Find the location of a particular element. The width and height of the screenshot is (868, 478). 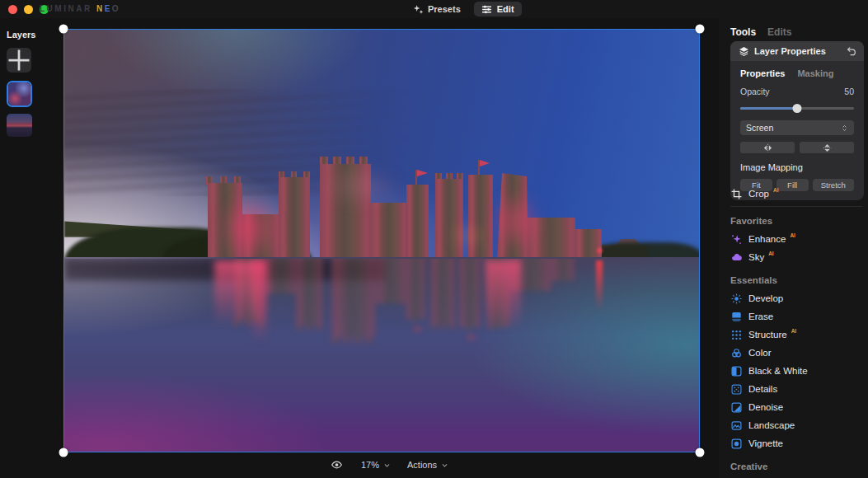

opacity-label: Opacity is located at coordinates (755, 91).